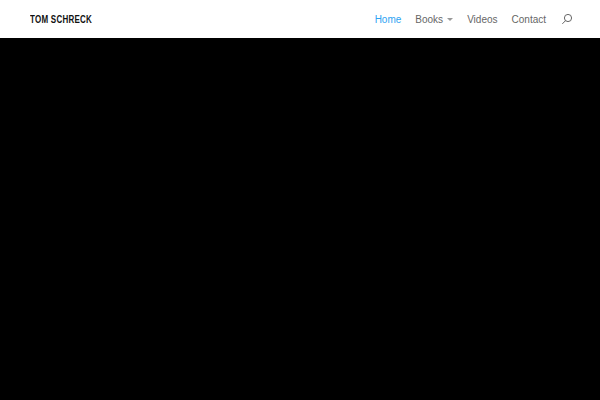  Describe the element at coordinates (61, 20) in the screenshot. I see `site-logo: TOM SCHRECK` at that location.